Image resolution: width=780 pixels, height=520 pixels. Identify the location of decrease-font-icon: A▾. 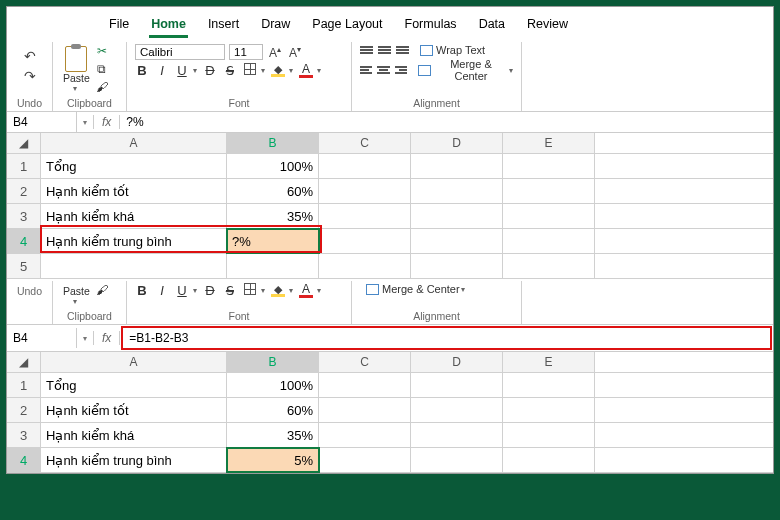
(295, 52).